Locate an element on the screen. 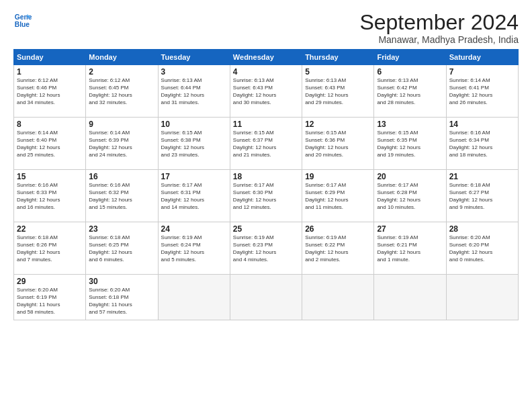  day-number: 12 is located at coordinates (338, 124).